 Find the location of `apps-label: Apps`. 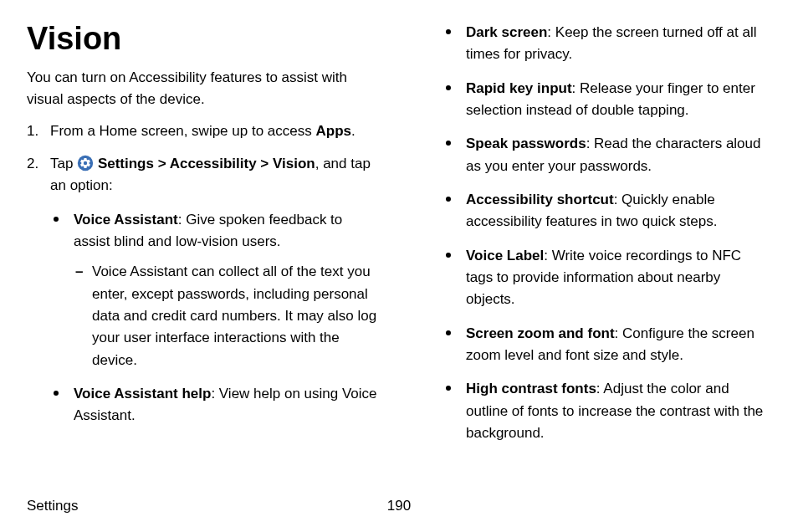

apps-label: Apps is located at coordinates (333, 130).